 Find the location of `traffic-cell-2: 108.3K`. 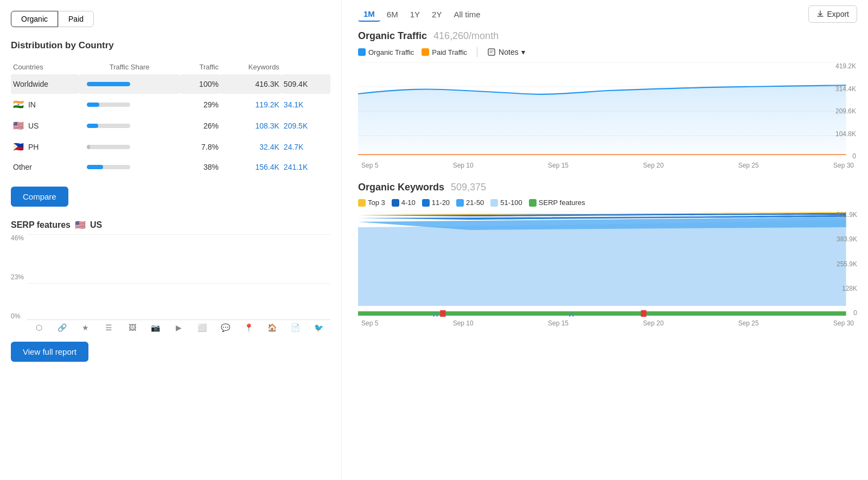

traffic-cell-2: 108.3K is located at coordinates (251, 126).